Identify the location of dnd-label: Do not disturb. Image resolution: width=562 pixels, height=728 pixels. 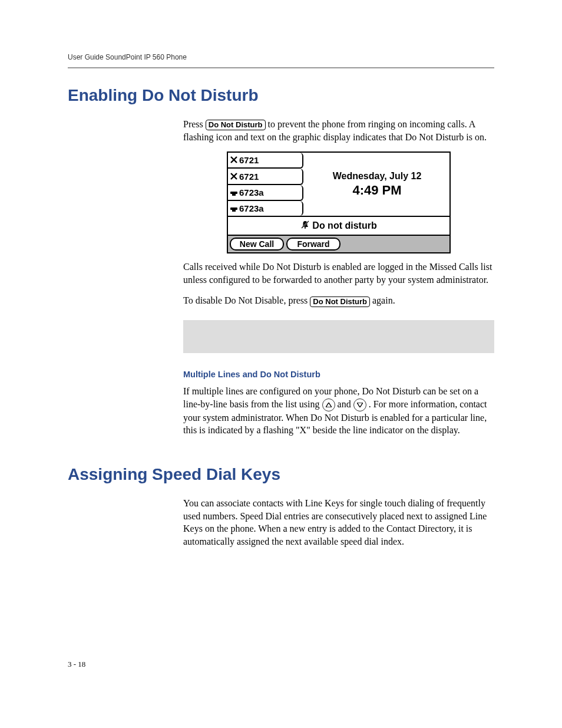
(344, 226).